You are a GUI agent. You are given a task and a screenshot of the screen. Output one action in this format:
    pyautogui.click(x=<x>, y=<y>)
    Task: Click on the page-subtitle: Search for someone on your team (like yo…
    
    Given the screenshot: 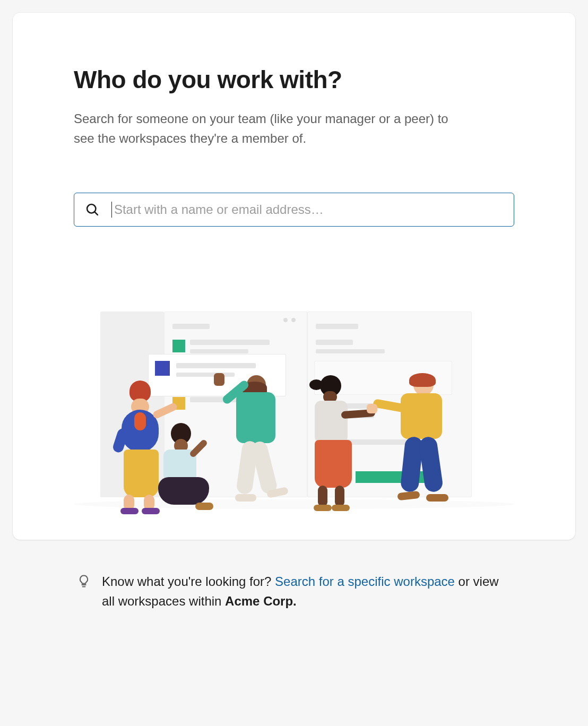 What is the action you would take?
    pyautogui.click(x=265, y=128)
    